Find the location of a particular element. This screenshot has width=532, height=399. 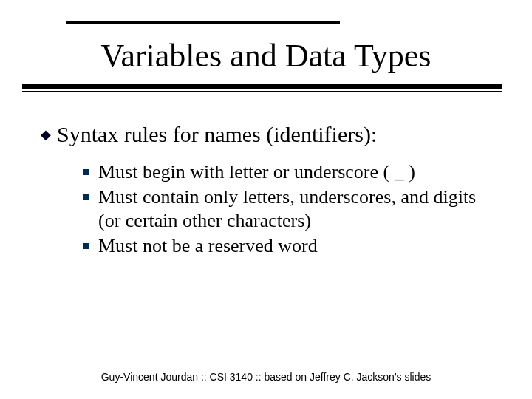

level1-text: Syntax rules for names (identifiers): is located at coordinates (217, 134).